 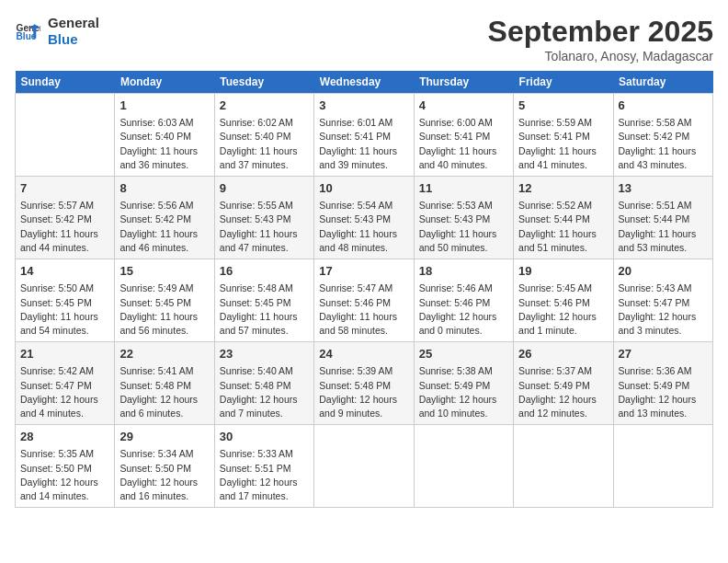 What do you see at coordinates (264, 218) in the screenshot?
I see `calendar-cell: 9Sunrise: 5:55 AM Sunset: 5:43 PM Daylig…` at bounding box center [264, 218].